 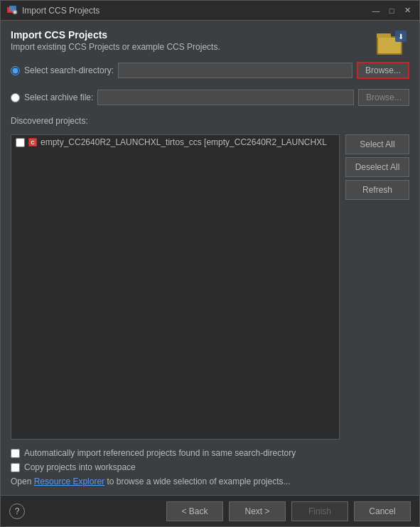 What do you see at coordinates (377, 144) in the screenshot?
I see `select-all-button: Select All` at bounding box center [377, 144].